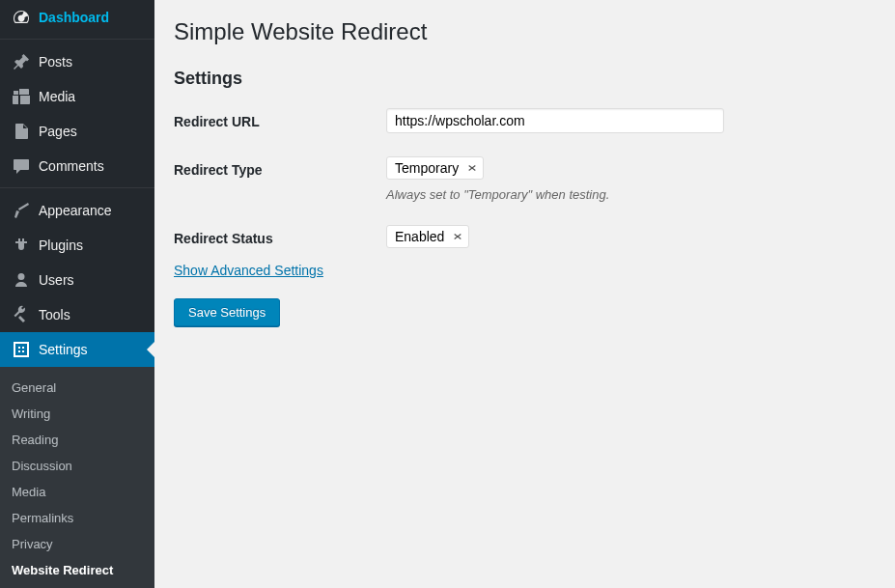  I want to click on pin-icon, so click(21, 62).